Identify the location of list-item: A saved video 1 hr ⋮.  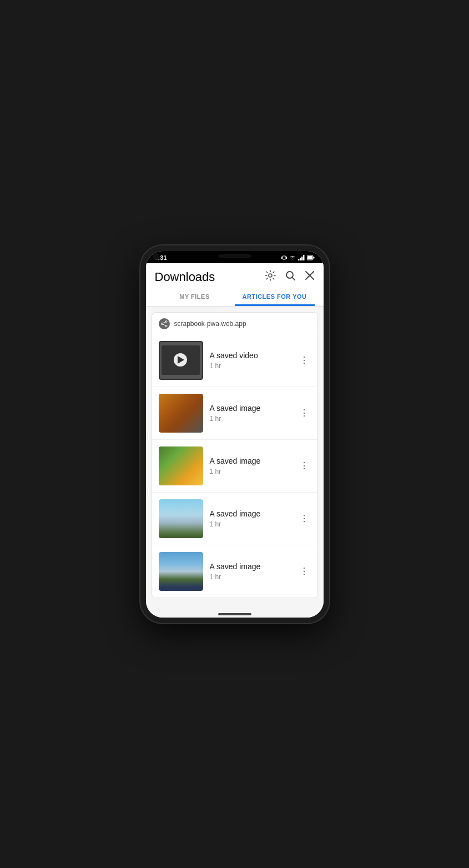
(235, 361).